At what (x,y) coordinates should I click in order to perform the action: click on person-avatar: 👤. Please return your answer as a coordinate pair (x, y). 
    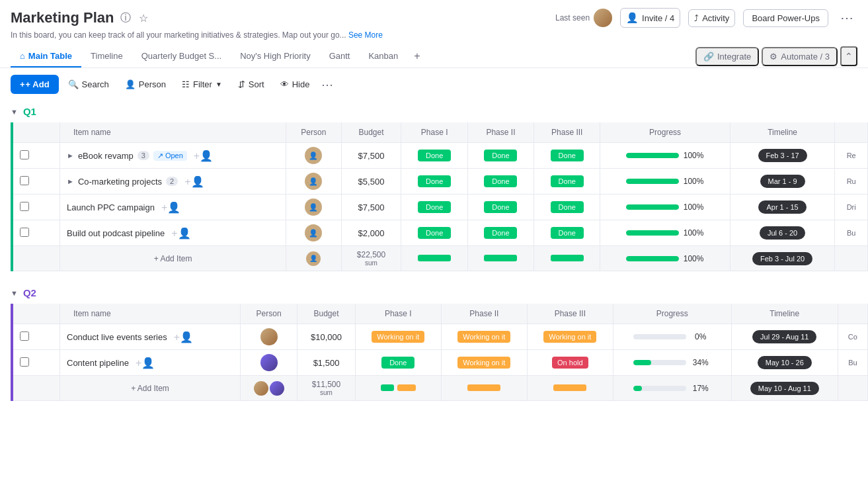
    Looking at the image, I should click on (313, 155).